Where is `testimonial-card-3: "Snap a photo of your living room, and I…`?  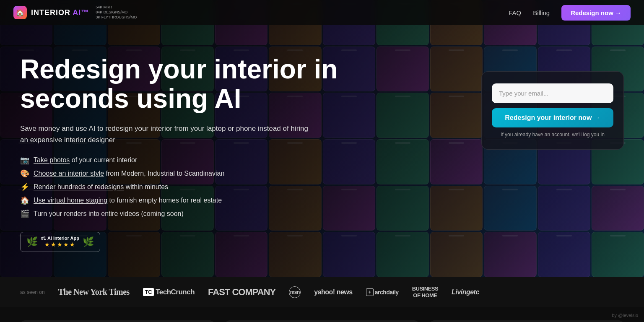
testimonial-card-3: "Snap a photo of your living room, and I… is located at coordinates (527, 321).